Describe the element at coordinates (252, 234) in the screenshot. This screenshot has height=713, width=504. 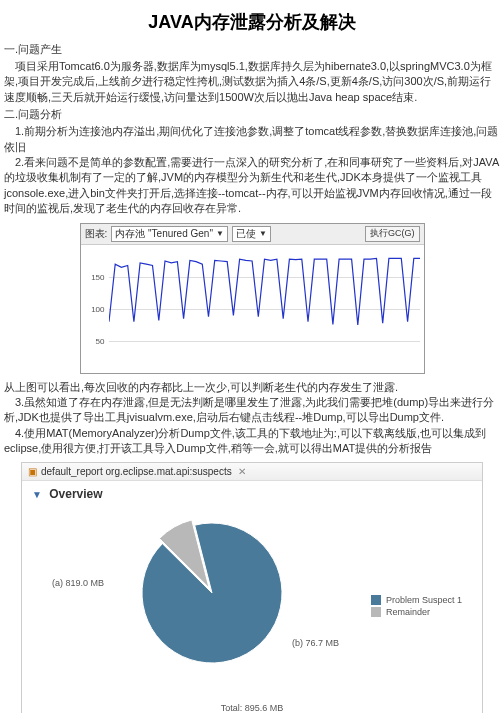
I see `chart-toolbar: 图表: 内存池 "Tenured Gen" ▼ 已使 ▼ 执行GC(G)` at that location.